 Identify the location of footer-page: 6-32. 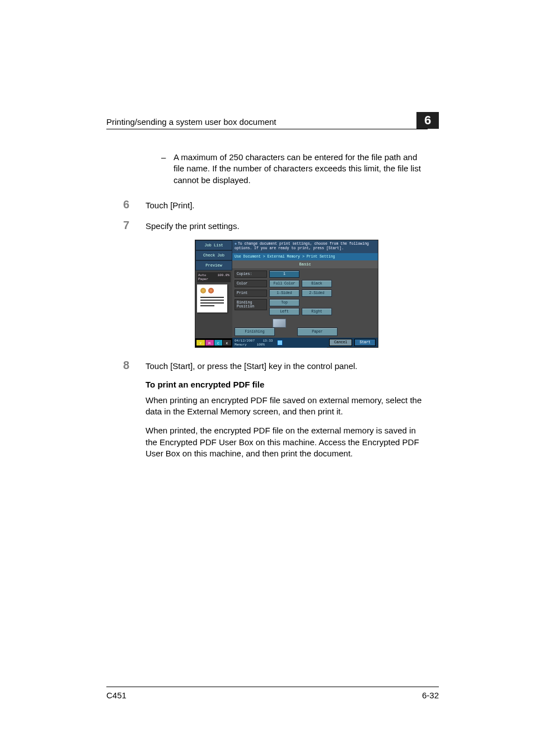
(430, 696).